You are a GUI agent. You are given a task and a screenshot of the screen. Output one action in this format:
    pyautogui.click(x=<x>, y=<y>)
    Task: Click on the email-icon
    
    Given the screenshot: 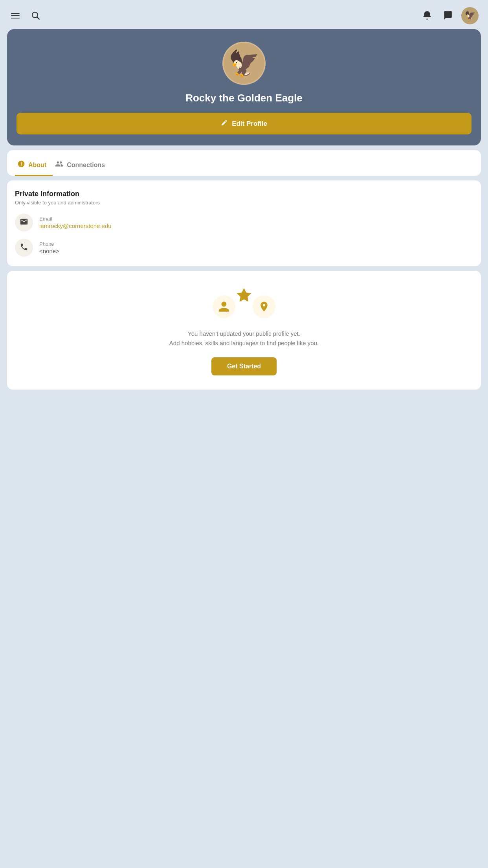 What is the action you would take?
    pyautogui.click(x=24, y=223)
    